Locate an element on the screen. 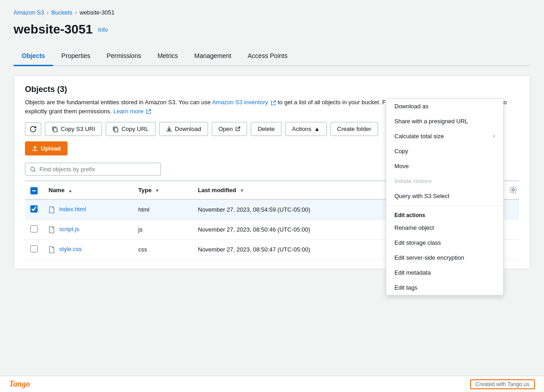  actions-button: Actions ▲ is located at coordinates (306, 129).